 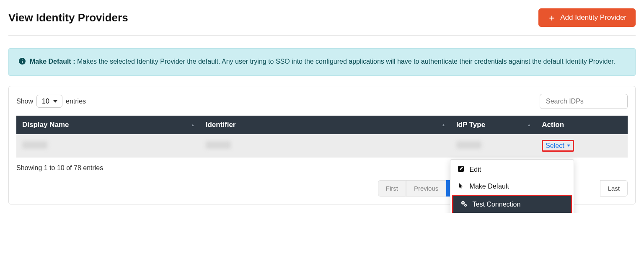 What do you see at coordinates (582, 125) in the screenshot?
I see `col-action: Action` at bounding box center [582, 125].